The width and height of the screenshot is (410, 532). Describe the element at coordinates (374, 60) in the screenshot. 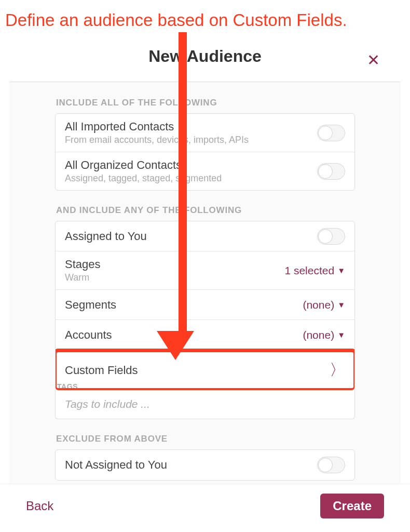

I see `close-icon: ✕` at that location.